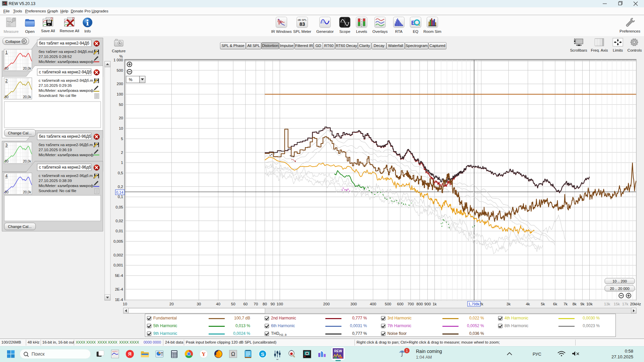 Image resolution: width=644 pixels, height=362 pixels. I want to click on svg-text: 0,005, so click(118, 241).